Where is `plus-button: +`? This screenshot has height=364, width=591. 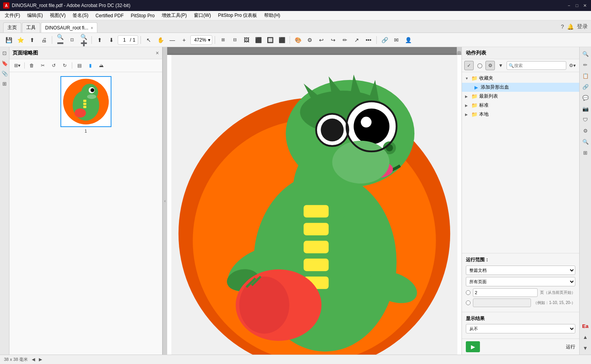
plus-button: + is located at coordinates (184, 40).